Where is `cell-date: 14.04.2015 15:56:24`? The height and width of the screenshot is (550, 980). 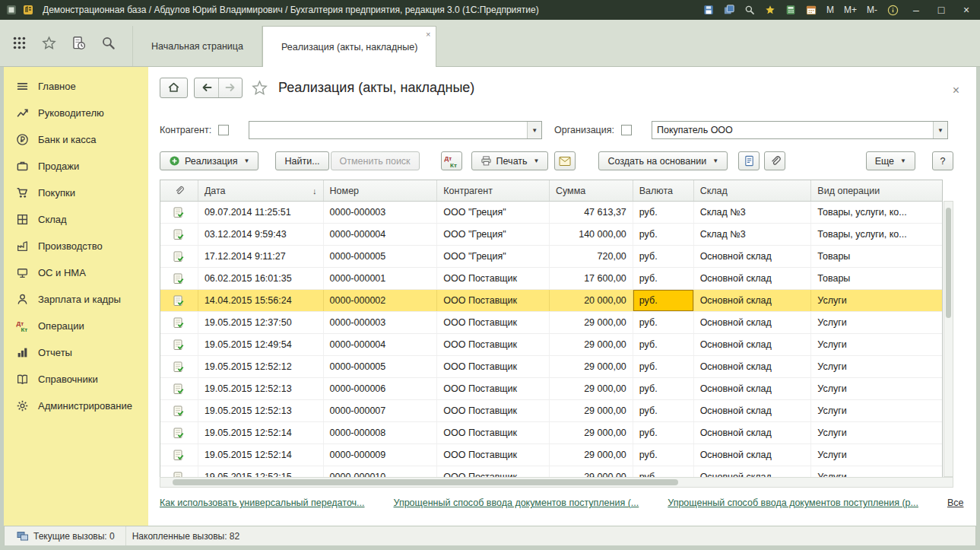
cell-date: 14.04.2015 15:56:24 is located at coordinates (262, 300).